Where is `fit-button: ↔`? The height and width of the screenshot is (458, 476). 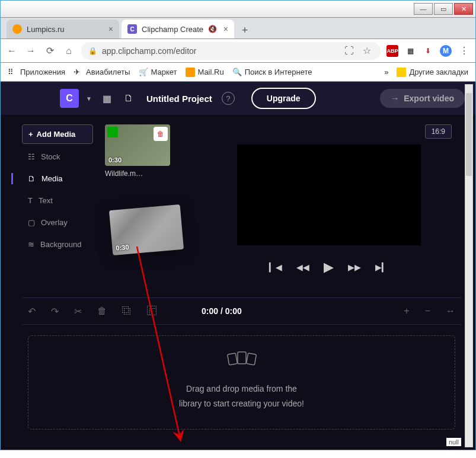
fit-button: ↔ is located at coordinates (451, 311).